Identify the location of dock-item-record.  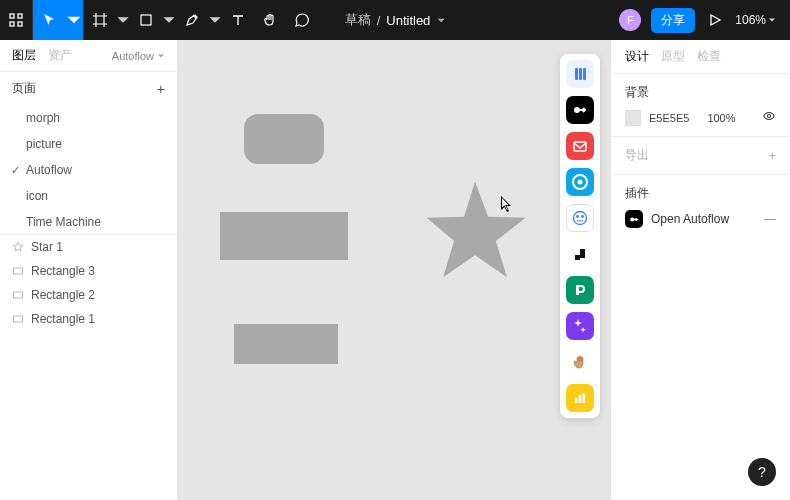
(580, 182).